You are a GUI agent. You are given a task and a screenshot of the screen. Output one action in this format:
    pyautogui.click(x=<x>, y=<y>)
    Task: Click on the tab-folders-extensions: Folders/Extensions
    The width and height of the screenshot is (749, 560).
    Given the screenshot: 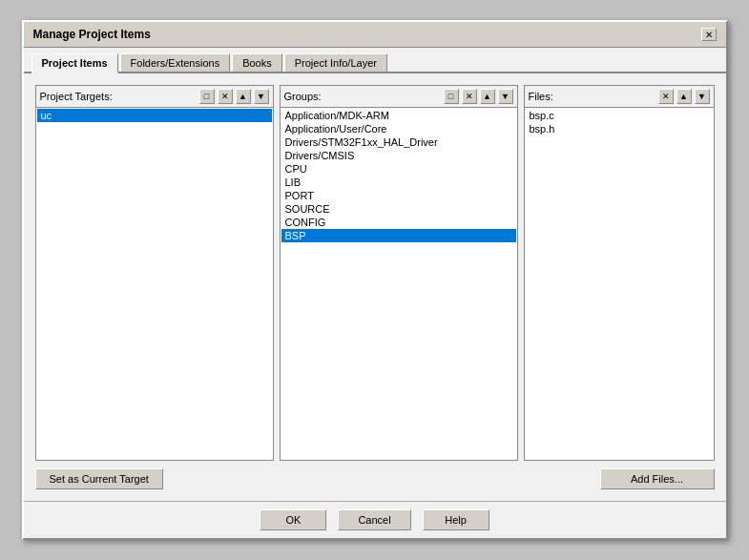 What is the action you would take?
    pyautogui.click(x=176, y=63)
    